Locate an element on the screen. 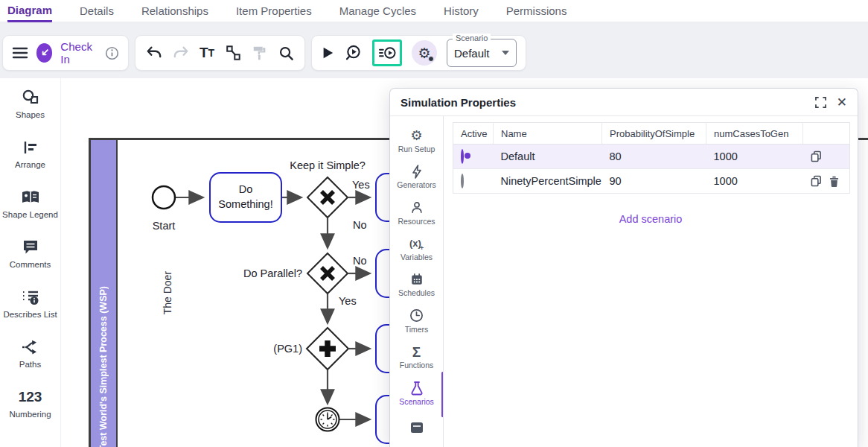  top-tab-bar: Diagram Details Relationships Item Prope… is located at coordinates (434, 11).